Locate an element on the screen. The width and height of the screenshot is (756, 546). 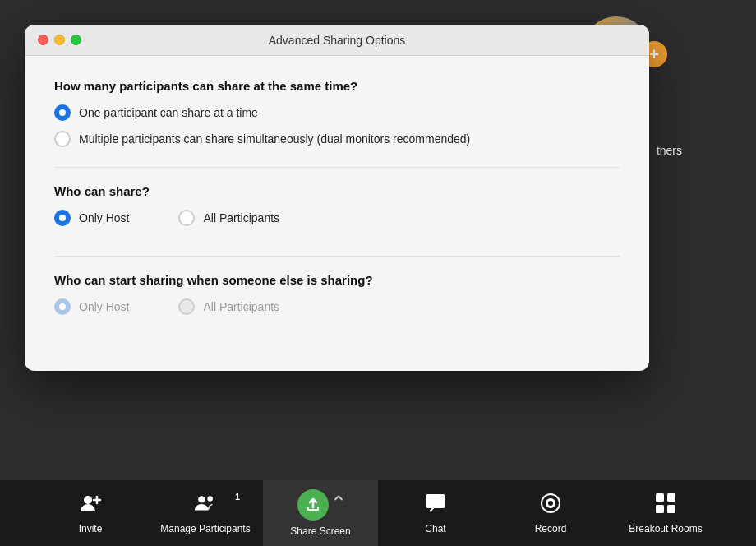
share-screen-icon is located at coordinates (313, 505).